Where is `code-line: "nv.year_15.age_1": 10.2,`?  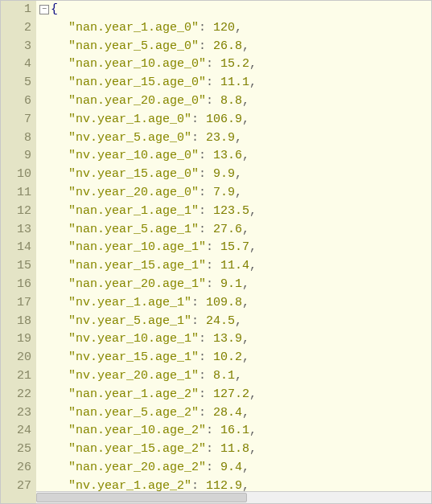 code-line: "nv.year_15.age_1": 10.2, is located at coordinates (233, 359).